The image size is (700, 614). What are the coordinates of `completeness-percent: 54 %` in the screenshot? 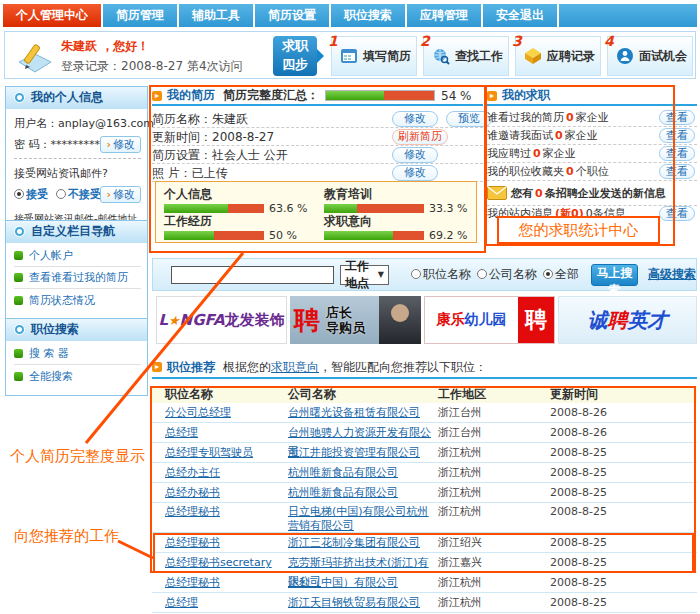 It's located at (456, 96).